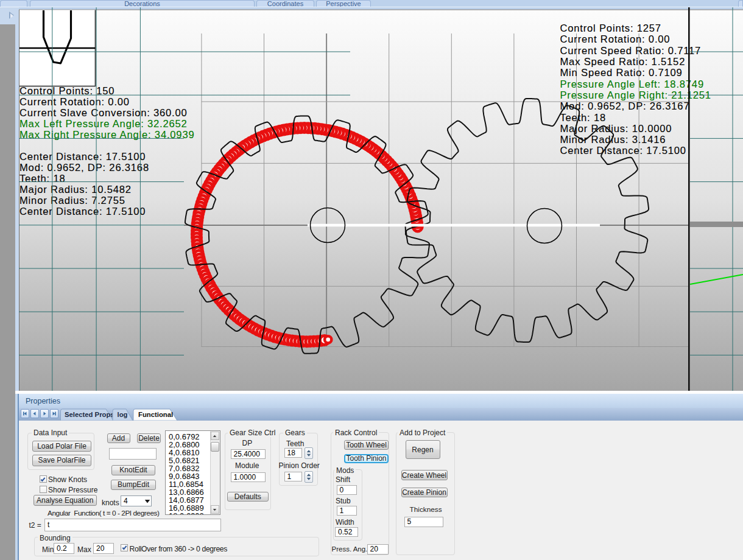 The height and width of the screenshot is (560, 743). What do you see at coordinates (623, 62) in the screenshot?
I see `svg-text: Max Speed Ratio: 1.5152` at bounding box center [623, 62].